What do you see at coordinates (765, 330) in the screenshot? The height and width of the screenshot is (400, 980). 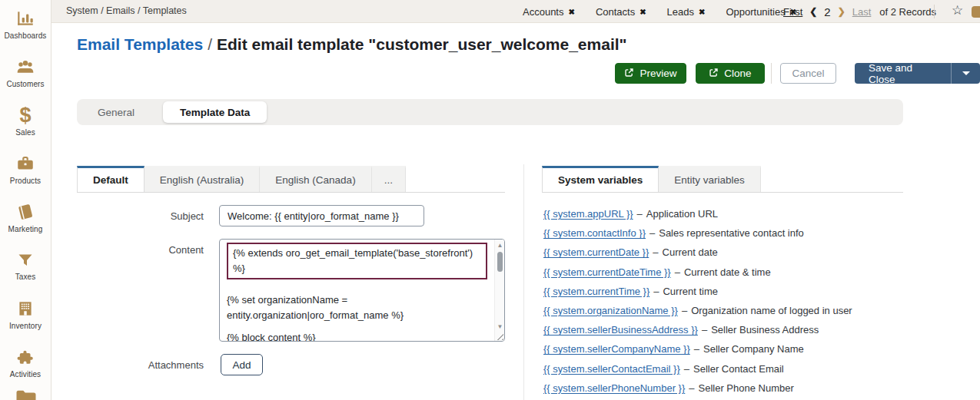 I see `variable-description: Seller Business Address` at bounding box center [765, 330].